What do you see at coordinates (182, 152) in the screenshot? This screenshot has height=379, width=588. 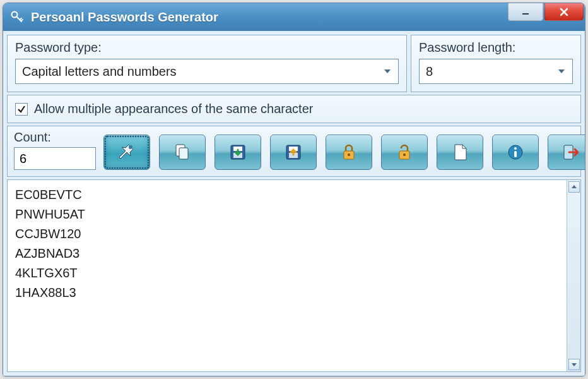 I see `copy-button` at bounding box center [182, 152].